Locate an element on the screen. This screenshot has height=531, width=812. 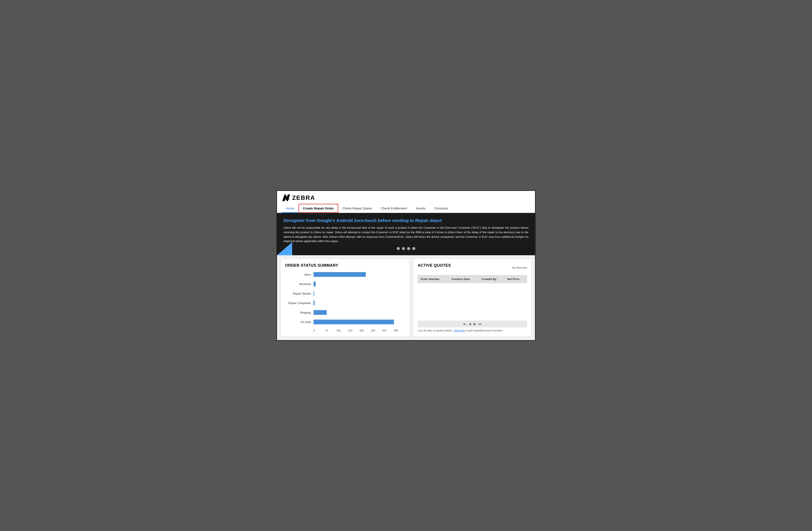
bar-label: On Hold is located at coordinates (298, 322).